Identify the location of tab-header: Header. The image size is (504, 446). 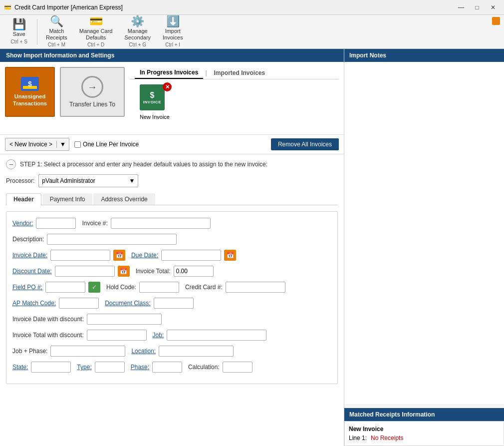
(24, 199).